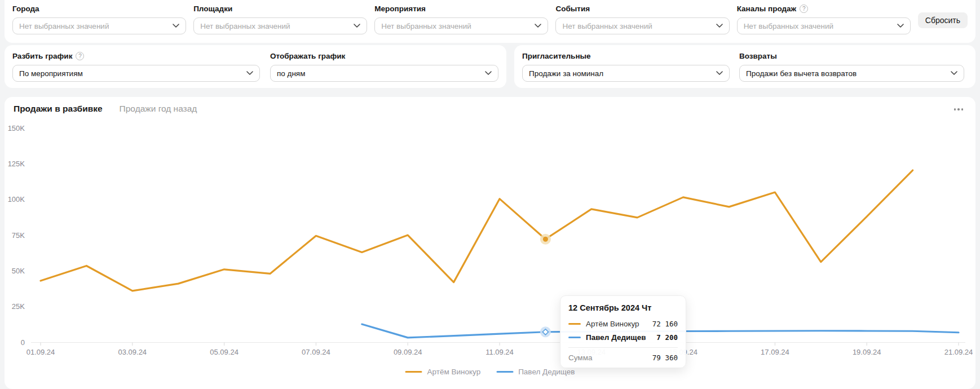 The width and height of the screenshot is (980, 389). Describe the element at coordinates (454, 372) in the screenshot. I see `legend-label: Артём Винокур` at that location.